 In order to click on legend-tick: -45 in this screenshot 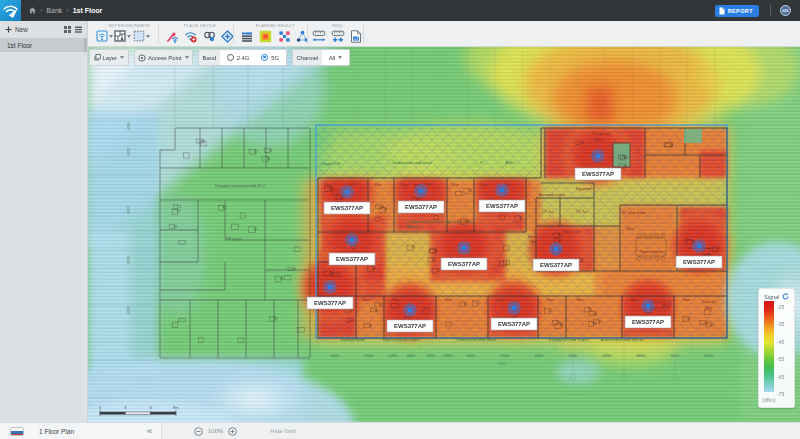, I will do `click(780, 342)`.